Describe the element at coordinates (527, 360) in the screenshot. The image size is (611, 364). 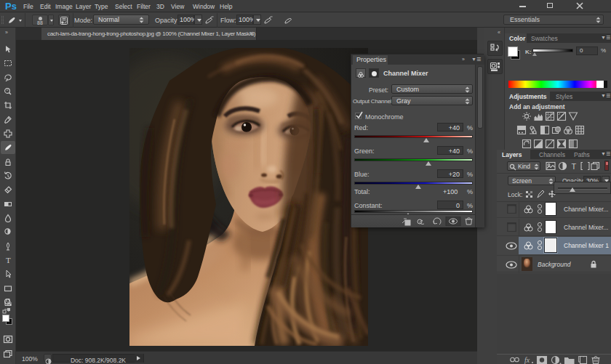
I see `svg-text: fx` at that location.